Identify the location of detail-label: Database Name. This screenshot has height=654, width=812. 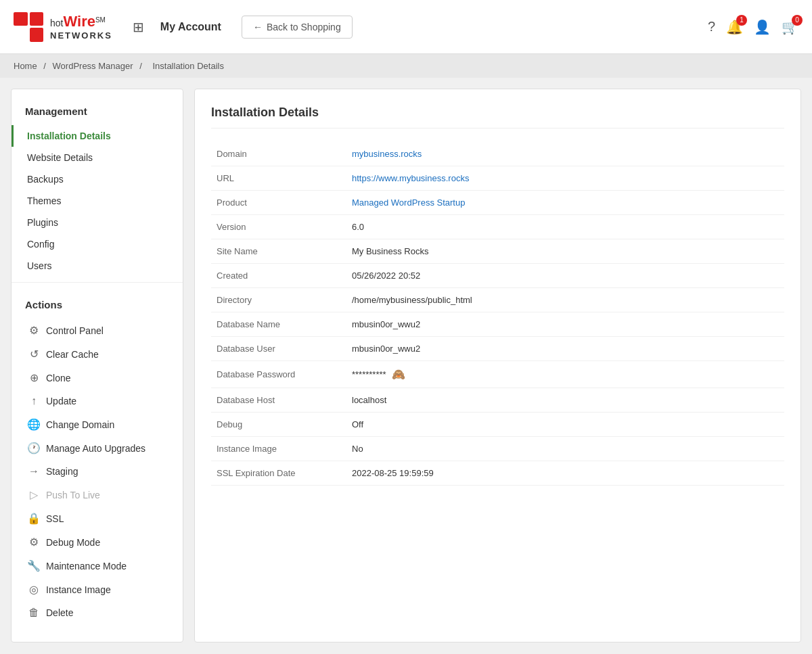
(279, 325).